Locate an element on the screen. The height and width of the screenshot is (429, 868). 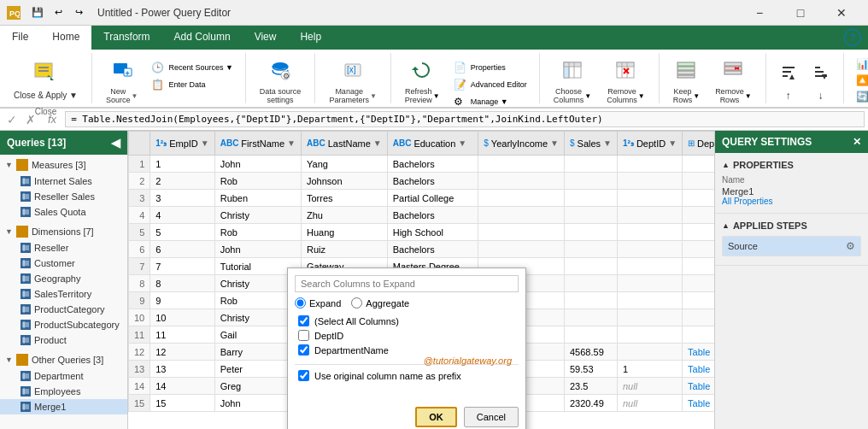
cell-dept-14: Table is located at coordinates (699, 386).